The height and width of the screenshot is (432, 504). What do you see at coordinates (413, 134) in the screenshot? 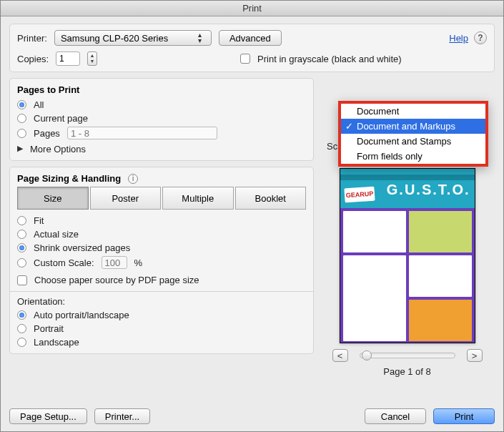
I see `comments-forms-menu: Document Document and Markups Document a…` at bounding box center [413, 134].